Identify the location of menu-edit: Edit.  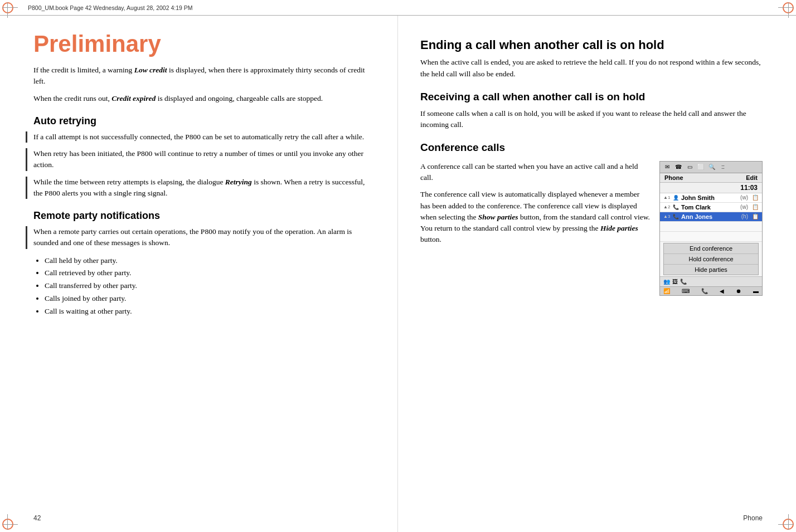
(751, 178).